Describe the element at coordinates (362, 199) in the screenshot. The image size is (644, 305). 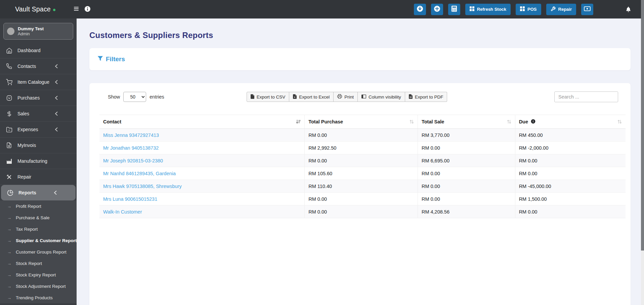
I see `table-row: Mrs Luna 900615015231 RM 0.00 RM 0.00 RM…` at that location.